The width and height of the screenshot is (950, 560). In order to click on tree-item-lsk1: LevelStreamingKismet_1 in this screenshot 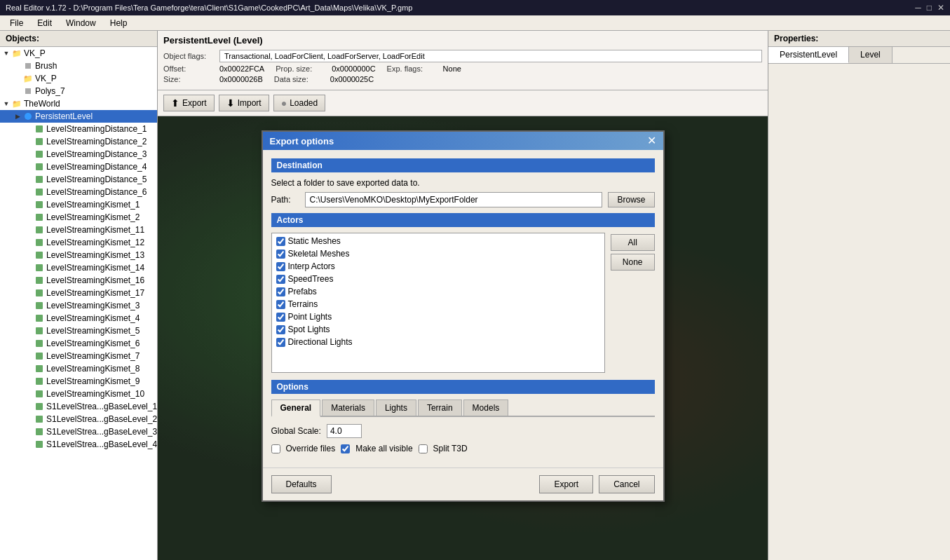, I will do `click(79, 205)`.